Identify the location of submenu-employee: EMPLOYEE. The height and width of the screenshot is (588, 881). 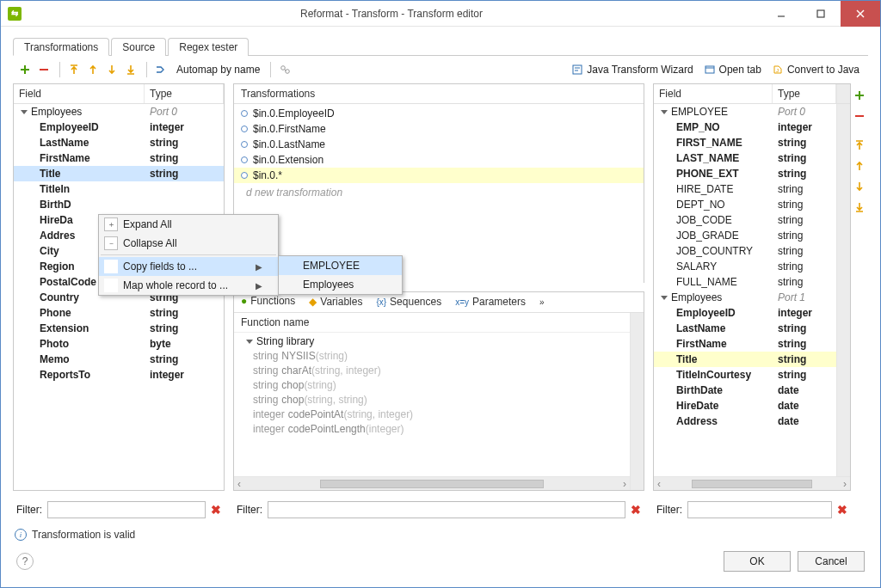
(341, 266).